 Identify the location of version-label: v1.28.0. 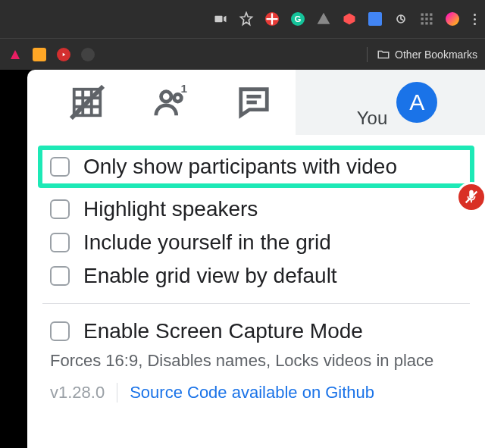
(77, 393).